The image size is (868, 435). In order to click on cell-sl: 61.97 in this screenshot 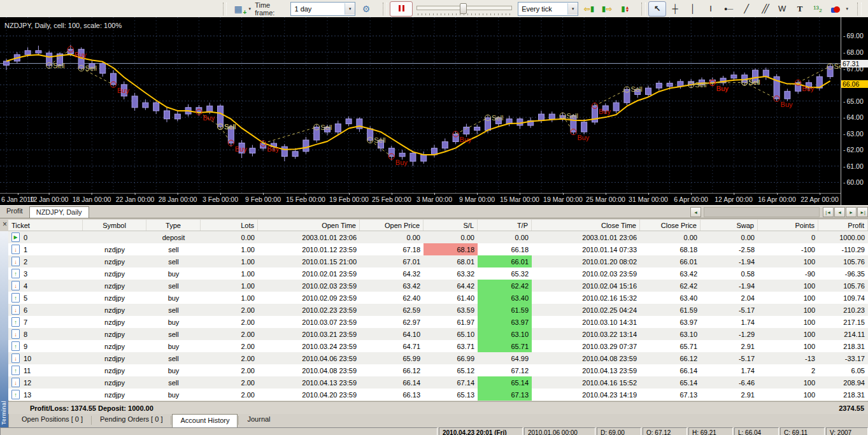, I will do `click(451, 322)`.